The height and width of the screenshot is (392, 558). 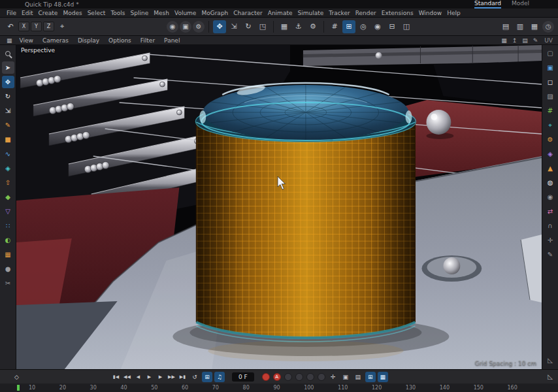 I want to click on uv-mode-icon: ◍, so click(x=550, y=183).